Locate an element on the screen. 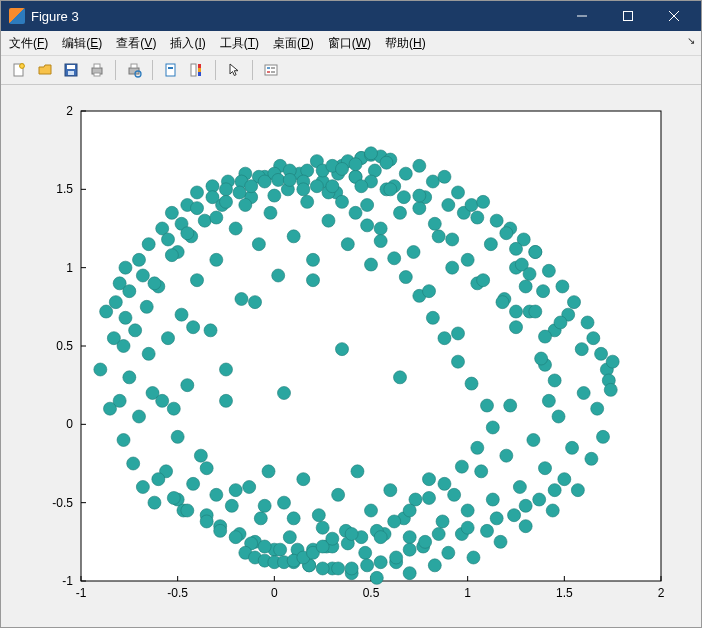 This screenshot has width=702, height=628. data-cursor-button is located at coordinates (171, 70).